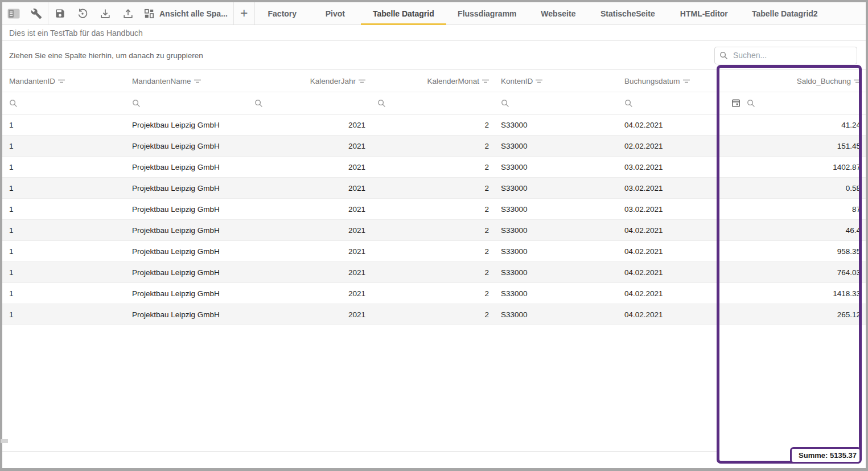 This screenshot has width=868, height=471. I want to click on column-header-mandantenname: MandantenName, so click(187, 81).